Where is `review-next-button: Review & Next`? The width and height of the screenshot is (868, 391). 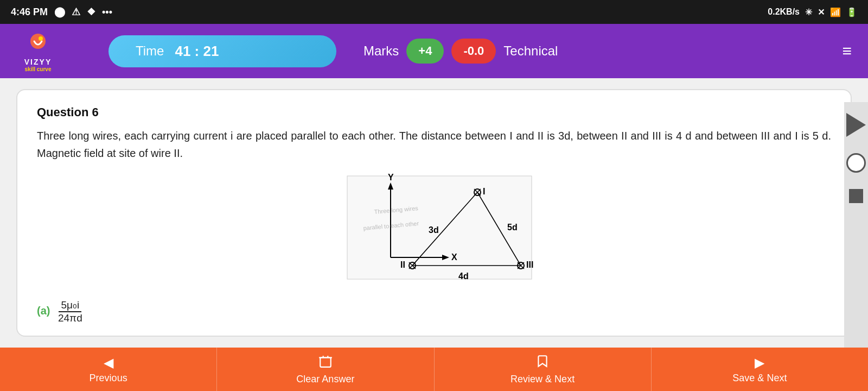
review-next-button: Review & Next is located at coordinates (543, 369).